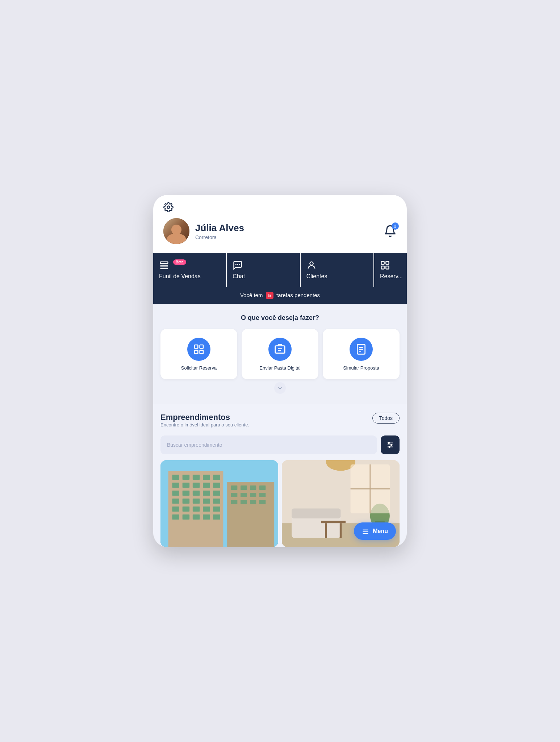 The width and height of the screenshot is (560, 742). Describe the element at coordinates (390, 445) in the screenshot. I see `filter-button` at that location.